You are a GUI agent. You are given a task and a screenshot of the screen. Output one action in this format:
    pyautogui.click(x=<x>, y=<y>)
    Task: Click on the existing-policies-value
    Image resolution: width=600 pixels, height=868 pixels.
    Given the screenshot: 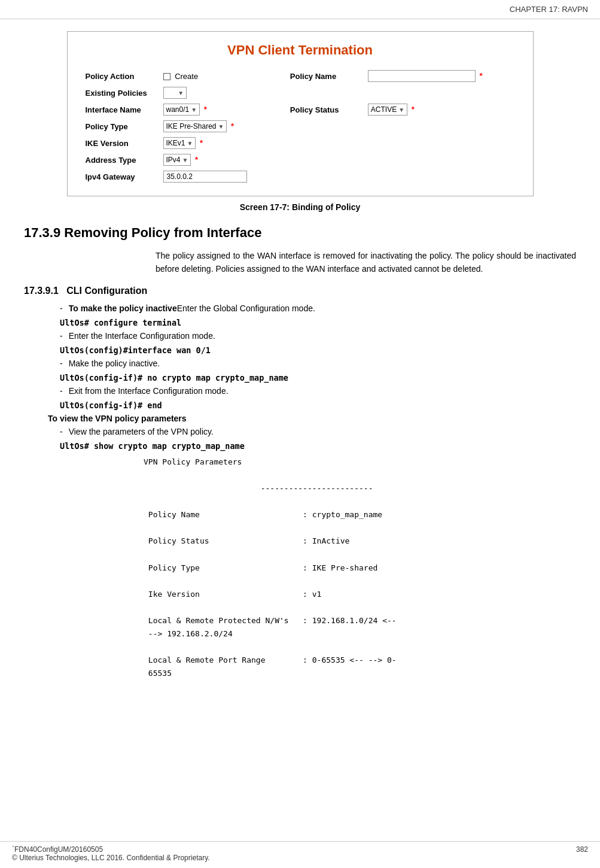 What is the action you would take?
    pyautogui.click(x=171, y=93)
    